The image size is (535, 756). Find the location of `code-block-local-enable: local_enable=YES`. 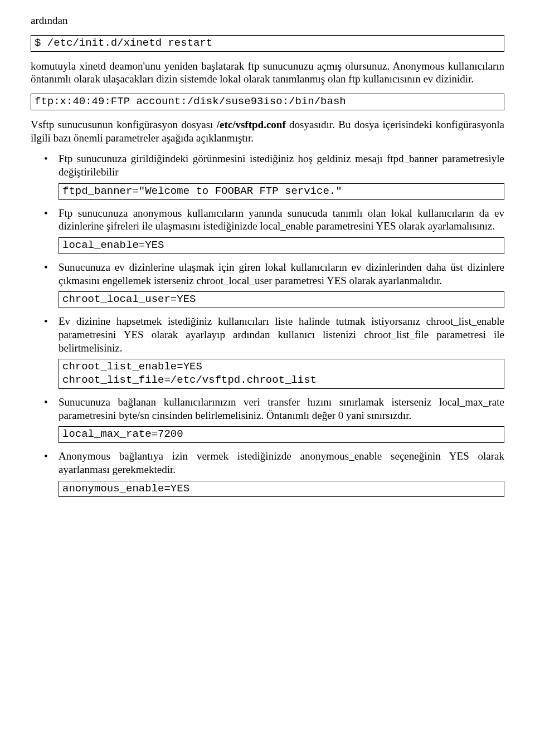

code-block-local-enable: local_enable=YES is located at coordinates (281, 246).